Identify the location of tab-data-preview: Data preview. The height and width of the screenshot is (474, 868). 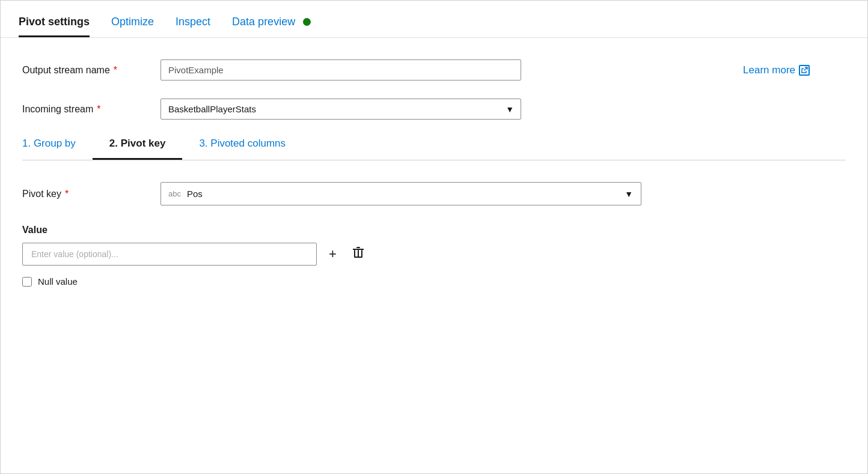
(272, 26).